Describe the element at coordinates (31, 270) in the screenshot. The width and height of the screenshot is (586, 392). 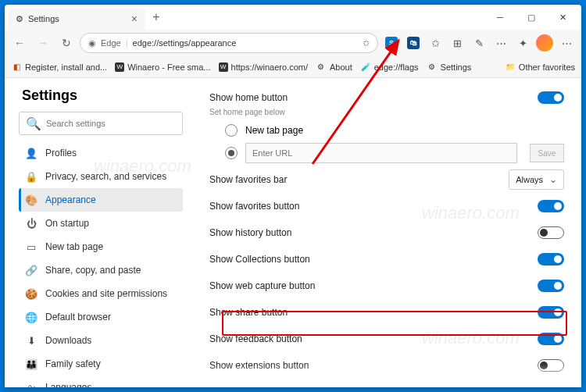
I see `sidebar-icon: 🔗` at that location.